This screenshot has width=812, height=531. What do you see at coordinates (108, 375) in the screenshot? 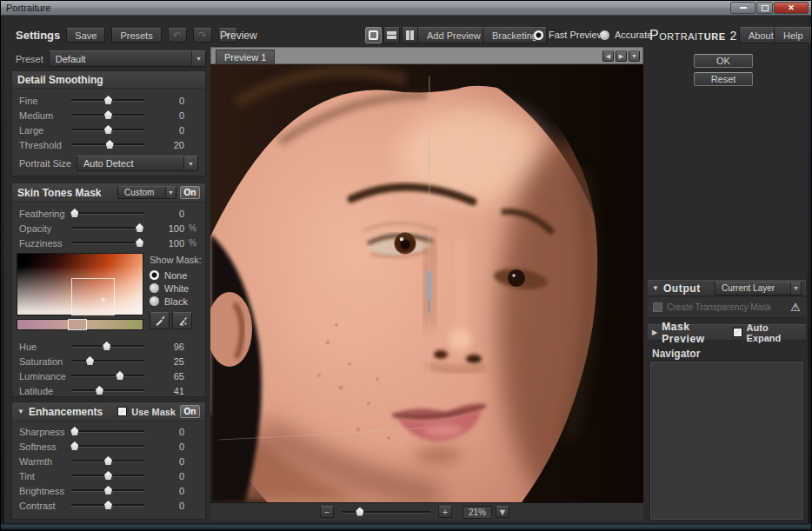
I see `luminance-slider` at bounding box center [108, 375].